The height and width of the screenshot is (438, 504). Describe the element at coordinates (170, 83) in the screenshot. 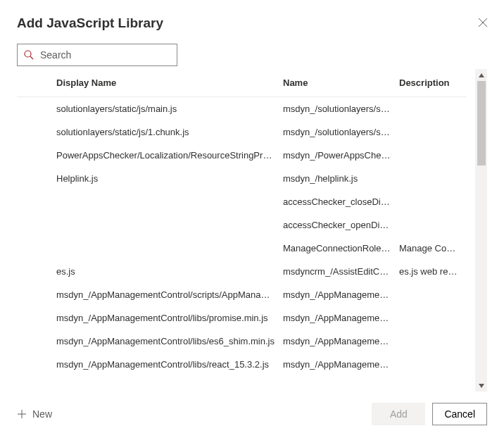

I see `col-header-display-name: Display Name` at that location.